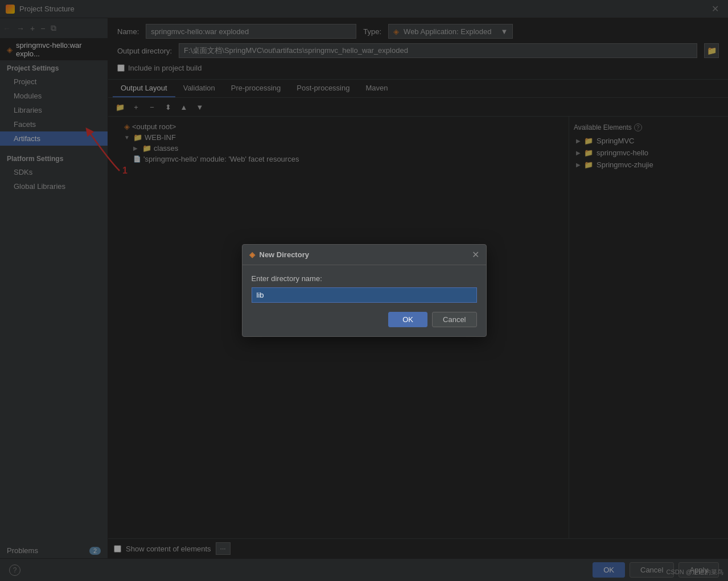  Describe the element at coordinates (279, 255) in the screenshot. I see `modal-title: ◈ New Directory` at that location.